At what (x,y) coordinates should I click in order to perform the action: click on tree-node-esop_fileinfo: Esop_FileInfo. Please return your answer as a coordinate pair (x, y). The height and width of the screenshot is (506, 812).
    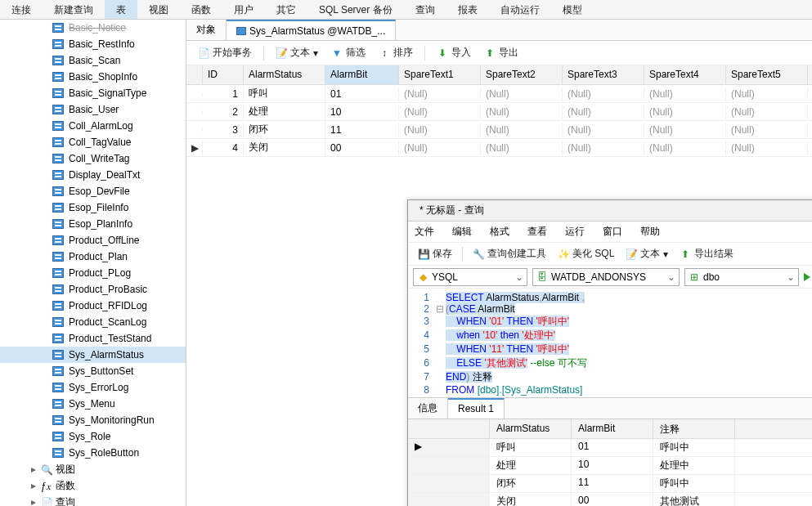
    Looking at the image, I should click on (93, 208).